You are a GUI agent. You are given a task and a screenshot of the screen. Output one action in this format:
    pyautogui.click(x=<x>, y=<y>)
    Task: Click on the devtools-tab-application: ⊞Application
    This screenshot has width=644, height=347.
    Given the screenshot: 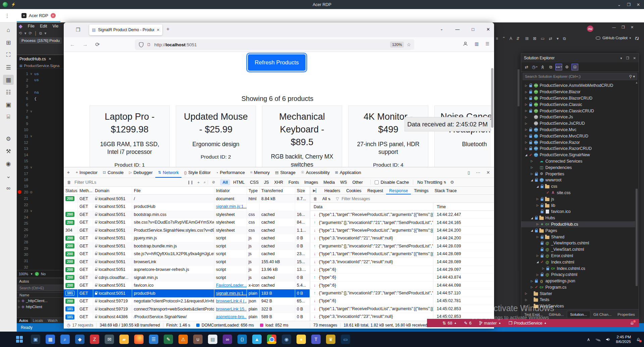 What is the action you would take?
    pyautogui.click(x=348, y=172)
    